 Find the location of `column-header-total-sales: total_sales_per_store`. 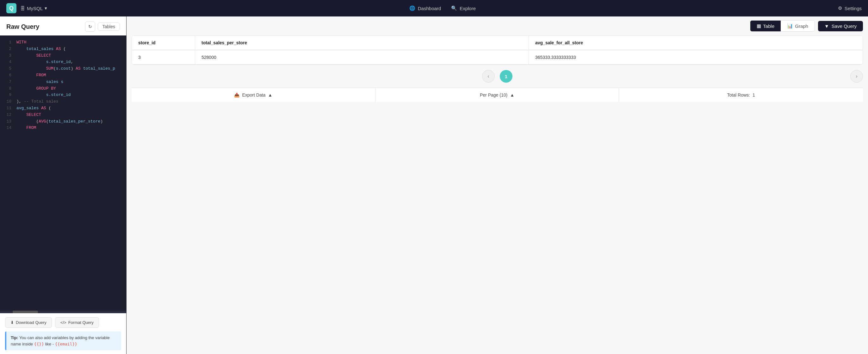

column-header-total-sales: total_sales_per_store is located at coordinates (362, 42).